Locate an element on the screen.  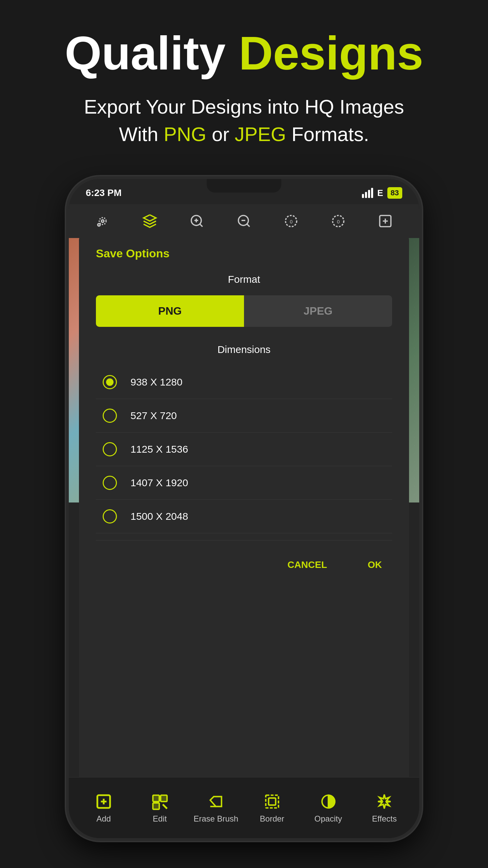
battery-indicator: 83 is located at coordinates (395, 193).